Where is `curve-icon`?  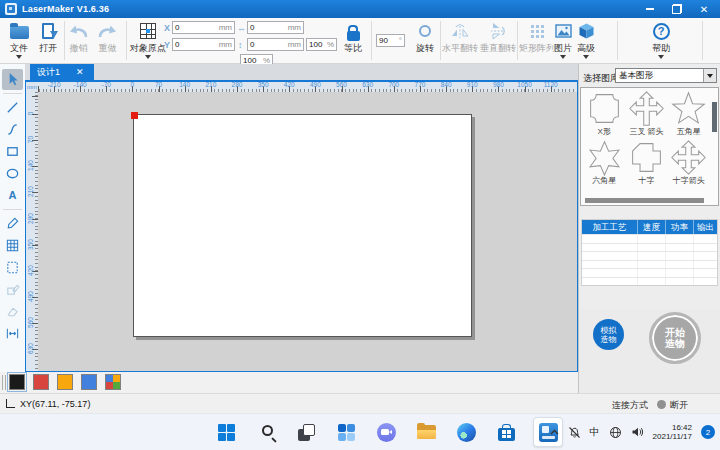 curve-icon is located at coordinates (12, 130).